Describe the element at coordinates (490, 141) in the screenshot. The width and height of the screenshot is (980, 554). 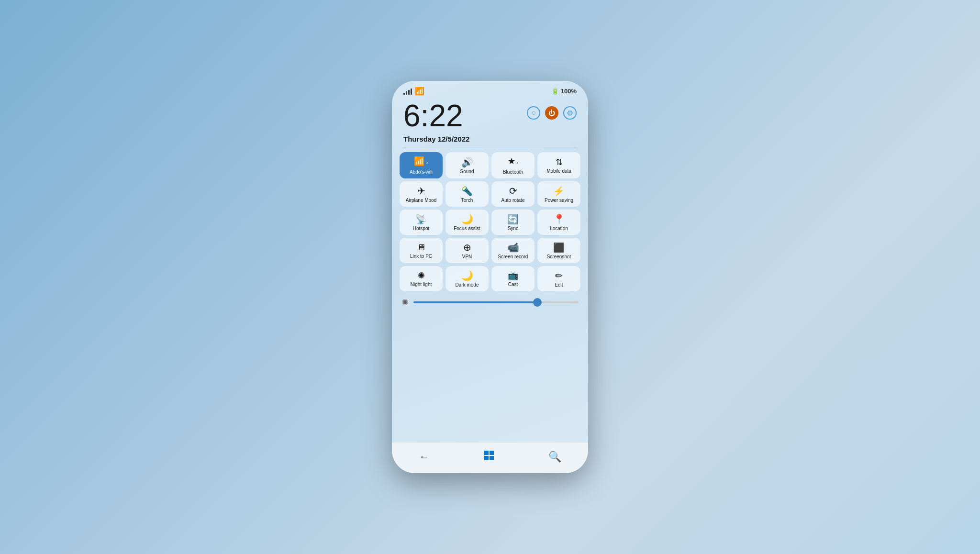
I see `date-display: Thursday 12/5/2022` at that location.